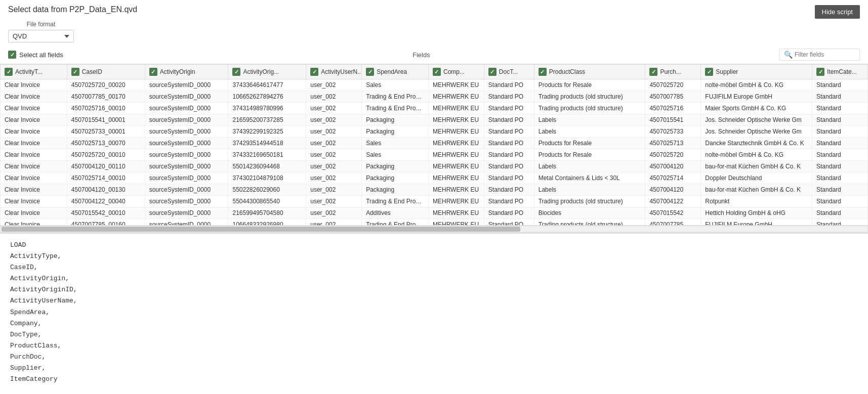 The height and width of the screenshot is (394, 868). Describe the element at coordinates (825, 55) in the screenshot. I see `filter-fields-input` at that location.